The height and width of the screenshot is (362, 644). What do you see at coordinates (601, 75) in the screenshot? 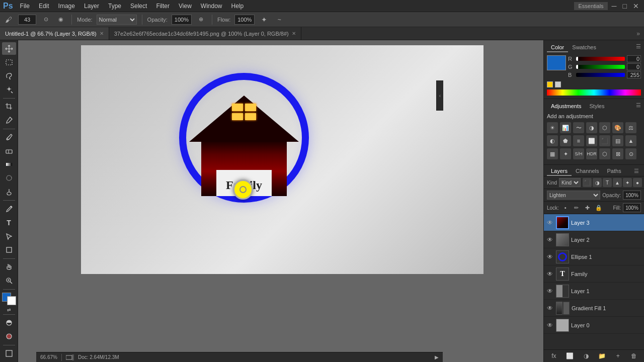
I see `b-slider` at bounding box center [601, 75].